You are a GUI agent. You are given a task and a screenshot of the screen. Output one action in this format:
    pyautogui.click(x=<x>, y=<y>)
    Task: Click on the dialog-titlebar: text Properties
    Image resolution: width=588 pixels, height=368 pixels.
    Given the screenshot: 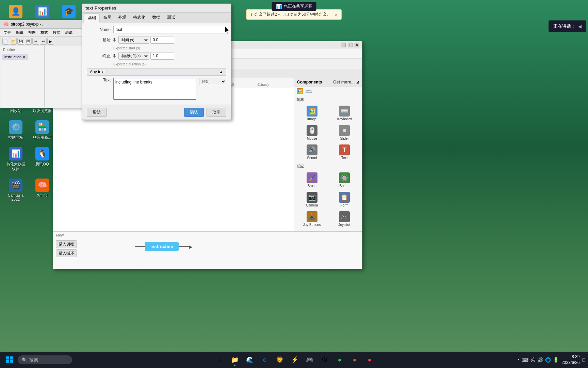 What is the action you would take?
    pyautogui.click(x=157, y=8)
    